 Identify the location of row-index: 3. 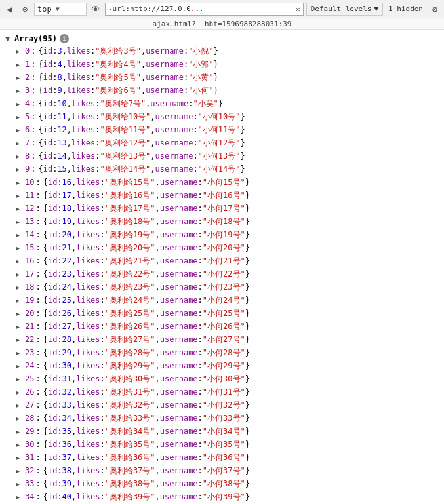
(28, 90).